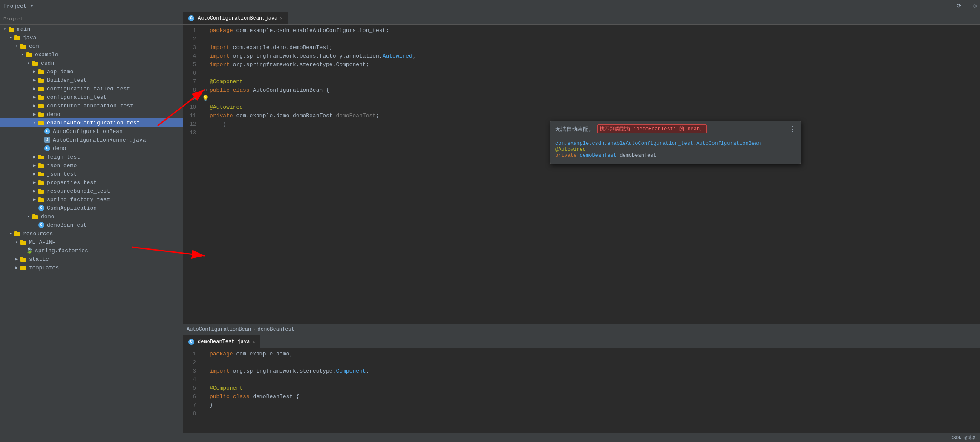  I want to click on sidebar-item-resources: ▾resources, so click(91, 234).